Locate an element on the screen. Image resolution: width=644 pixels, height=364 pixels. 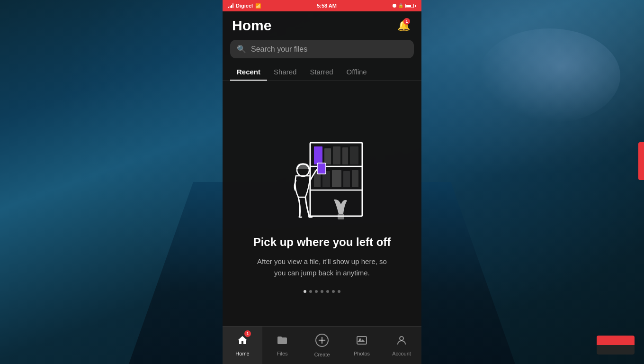
nav-files: Files is located at coordinates (282, 345).